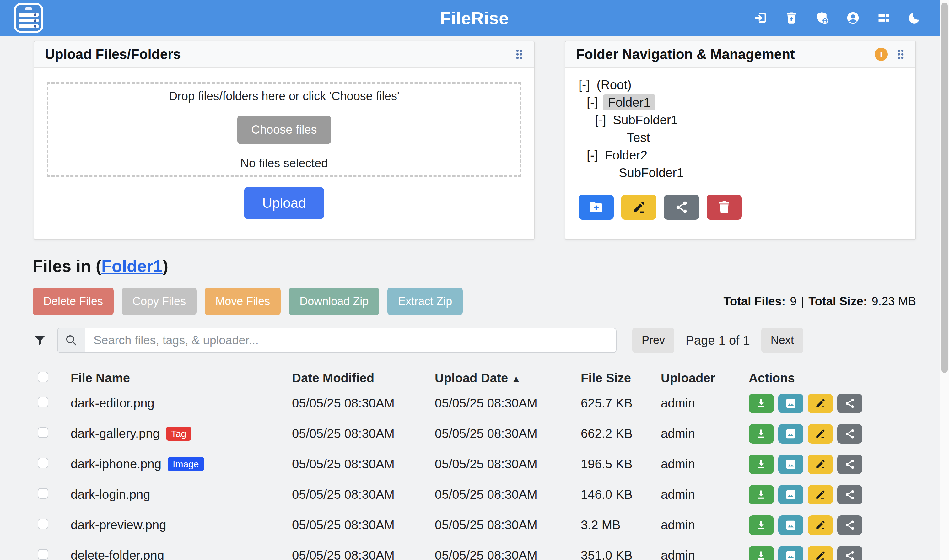 Image resolution: width=949 pixels, height=560 pixels. What do you see at coordinates (944, 280) in the screenshot?
I see `scrollbar` at bounding box center [944, 280].